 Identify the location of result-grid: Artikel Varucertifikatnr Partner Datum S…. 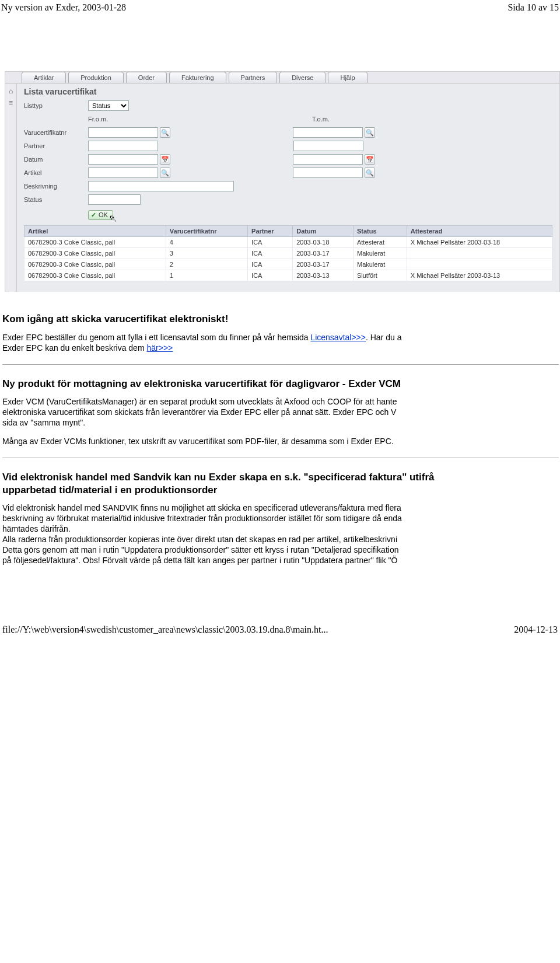
(288, 253).